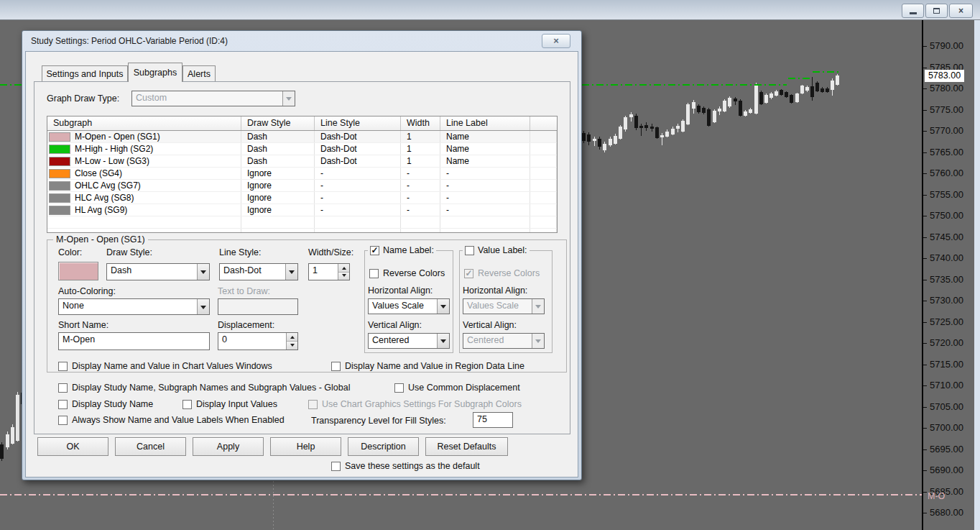  What do you see at coordinates (409, 306) in the screenshot?
I see `name-horizontal-align-select: Values Scale` at bounding box center [409, 306].